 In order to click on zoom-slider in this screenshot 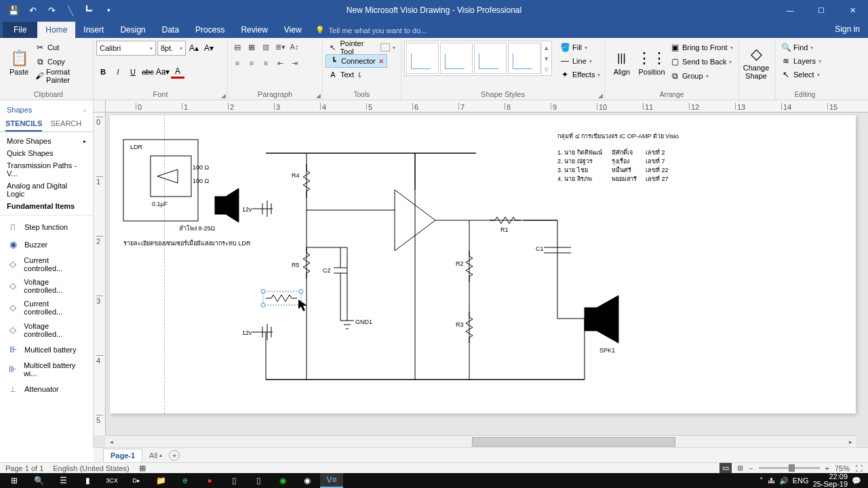, I will do `click(789, 468)`.